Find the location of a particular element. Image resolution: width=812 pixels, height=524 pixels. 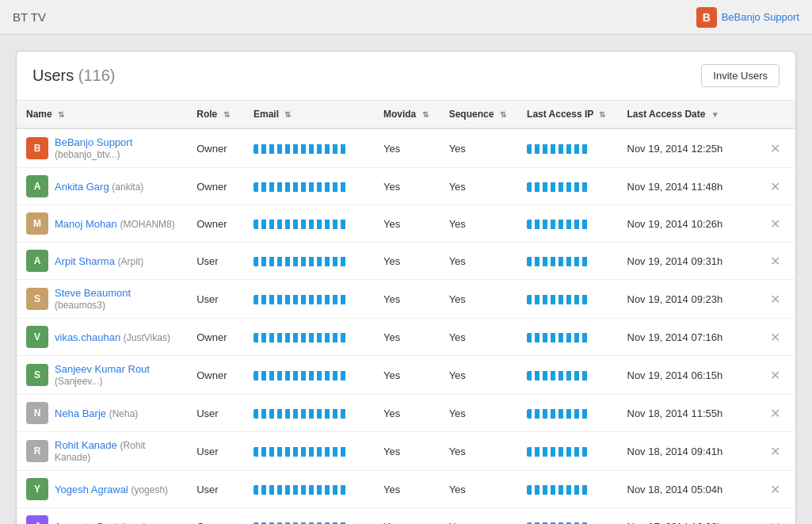

user-link: Arpit Sharma is located at coordinates (85, 262).